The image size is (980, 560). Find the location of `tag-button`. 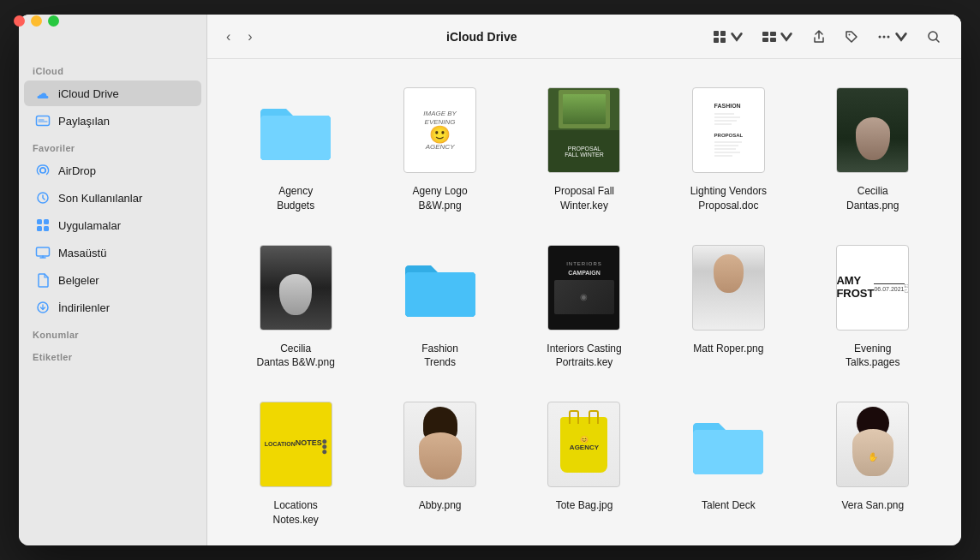

tag-button is located at coordinates (852, 37).